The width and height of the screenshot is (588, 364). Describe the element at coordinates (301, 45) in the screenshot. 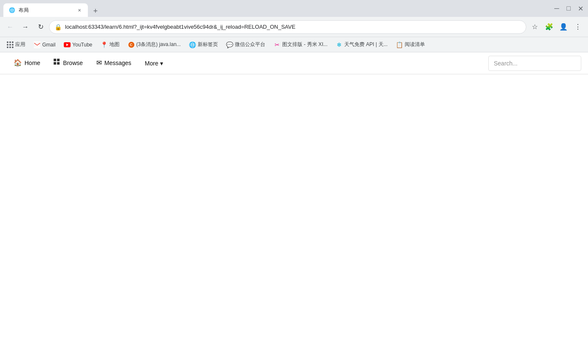

I see `bookmark-xiu: ✂ 图文排版 - 秀米 XI...` at that location.